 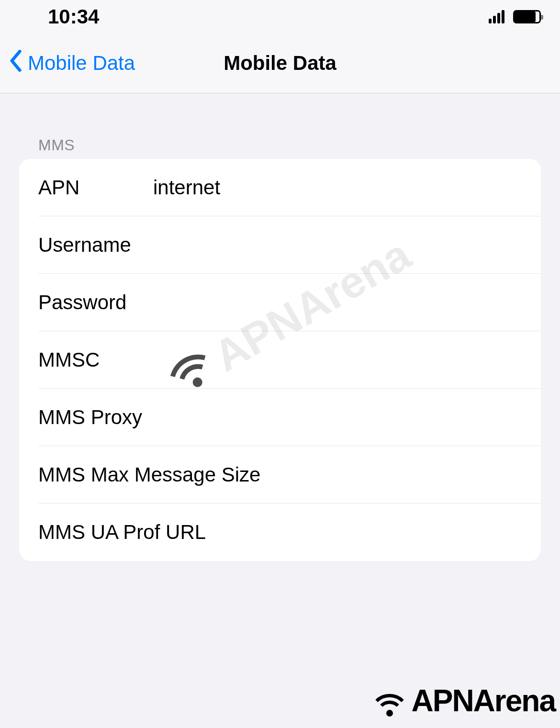 What do you see at coordinates (280, 475) in the screenshot?
I see `mms-max-size-row: MMS Max Message Size` at bounding box center [280, 475].